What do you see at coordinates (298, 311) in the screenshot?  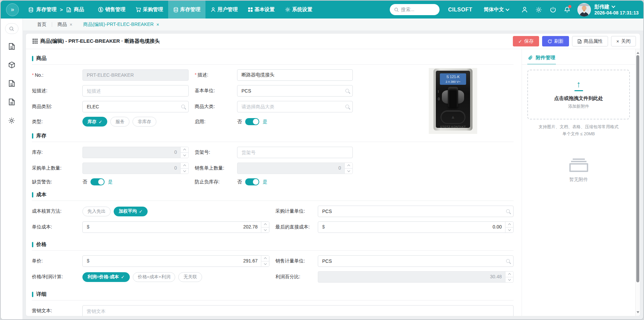 I see `marketing-text-field` at bounding box center [298, 311].